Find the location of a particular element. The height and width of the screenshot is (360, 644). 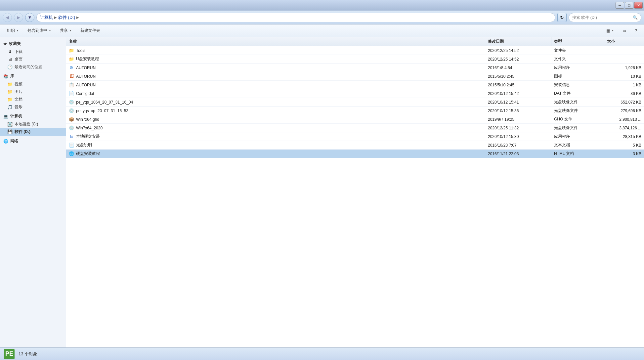

table-row: 📁U盘安装教程2020/12/25 14:52文件夹 is located at coordinates (355, 59).